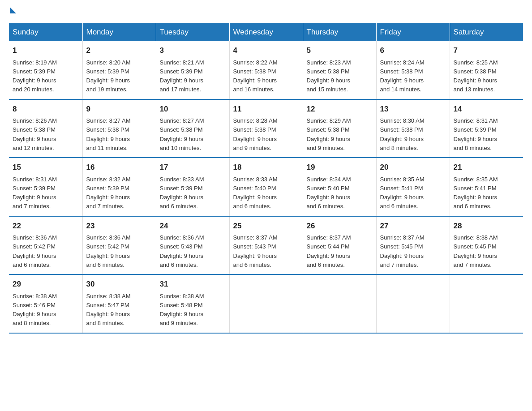 The width and height of the screenshot is (532, 411). I want to click on day-info: Sunrise: 8:37 AMSunset: 5:45 PMDaylight:…, so click(402, 251).